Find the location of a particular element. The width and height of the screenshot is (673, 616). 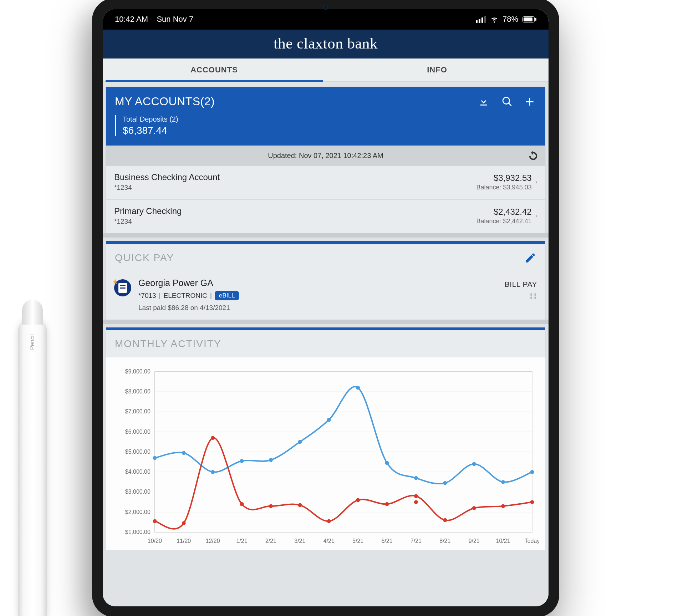

svg-text: $3,000.00 is located at coordinates (138, 492).